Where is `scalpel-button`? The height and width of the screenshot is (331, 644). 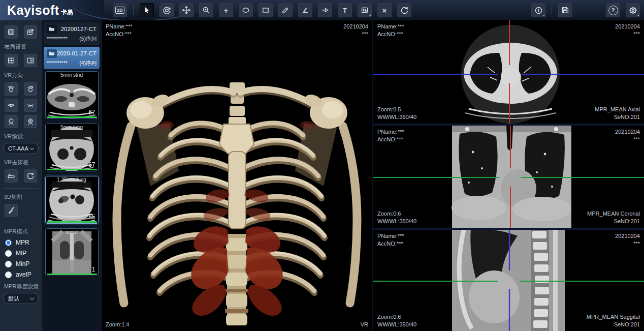 scalpel-button is located at coordinates (11, 210).